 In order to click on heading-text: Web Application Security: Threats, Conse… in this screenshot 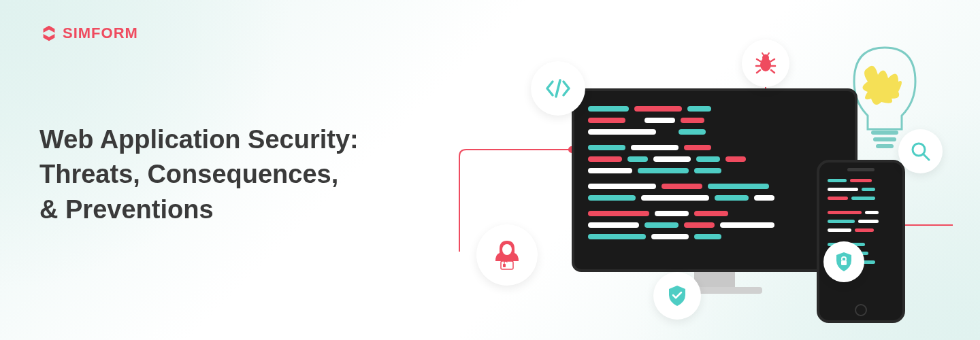, I will do `click(199, 175)`.